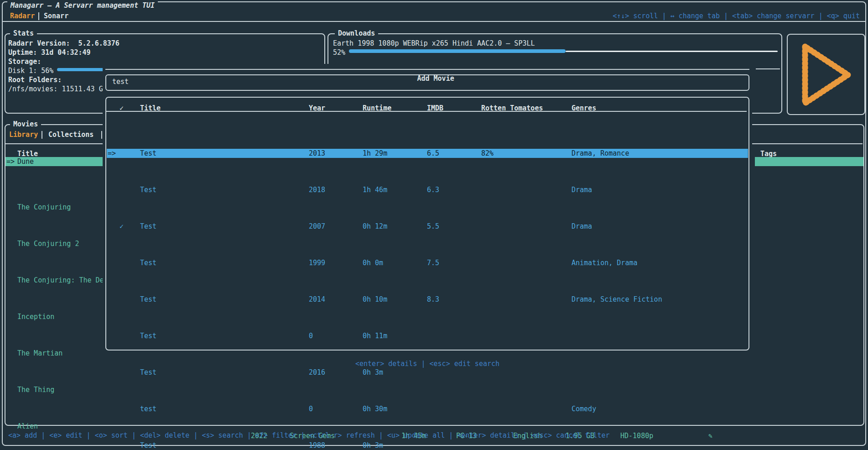 The image size is (868, 450). What do you see at coordinates (826, 74) in the screenshot?
I see `managarr-logo-icon` at bounding box center [826, 74].